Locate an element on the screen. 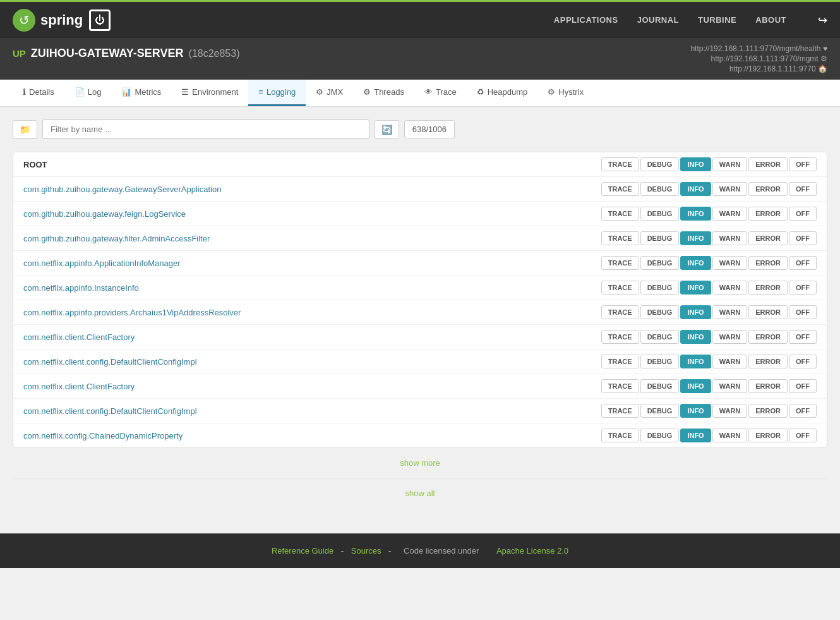 The image size is (840, 620). show-more-link: show more is located at coordinates (420, 463).